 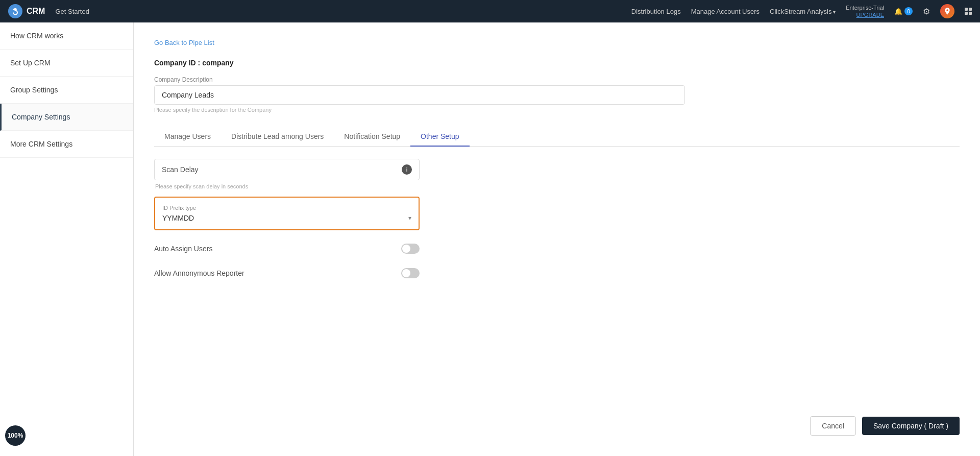 I want to click on id-prefix-label: ID Prefix type, so click(x=287, y=208).